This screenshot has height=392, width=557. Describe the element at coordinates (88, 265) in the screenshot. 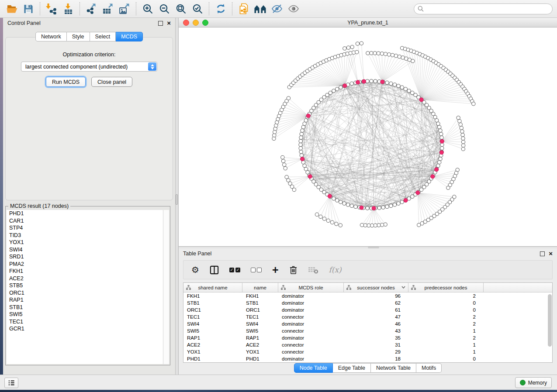

I see `mcds-result-item: PMA2` at that location.